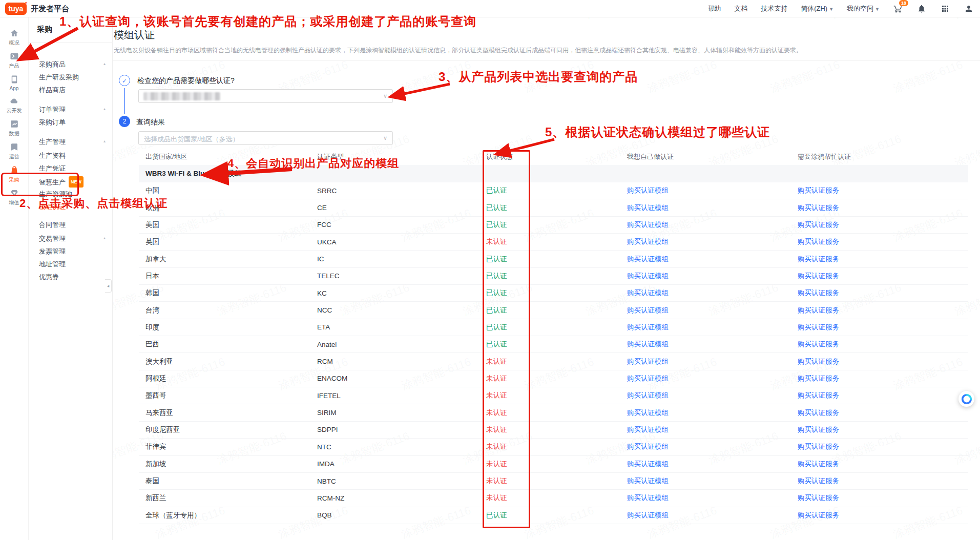 The image size is (980, 540). Describe the element at coordinates (14, 79) in the screenshot. I see `phone-icon` at that location.